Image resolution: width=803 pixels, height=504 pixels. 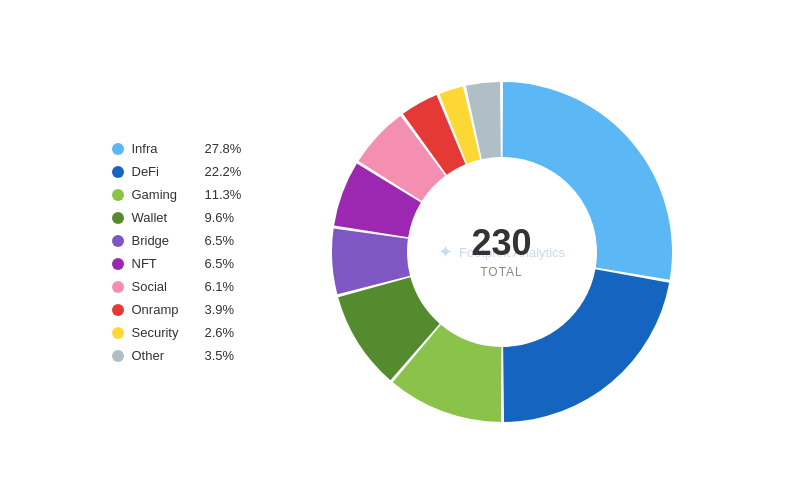 I want to click on legend-item-wallet: Wallet 9.6%, so click(x=202, y=218).